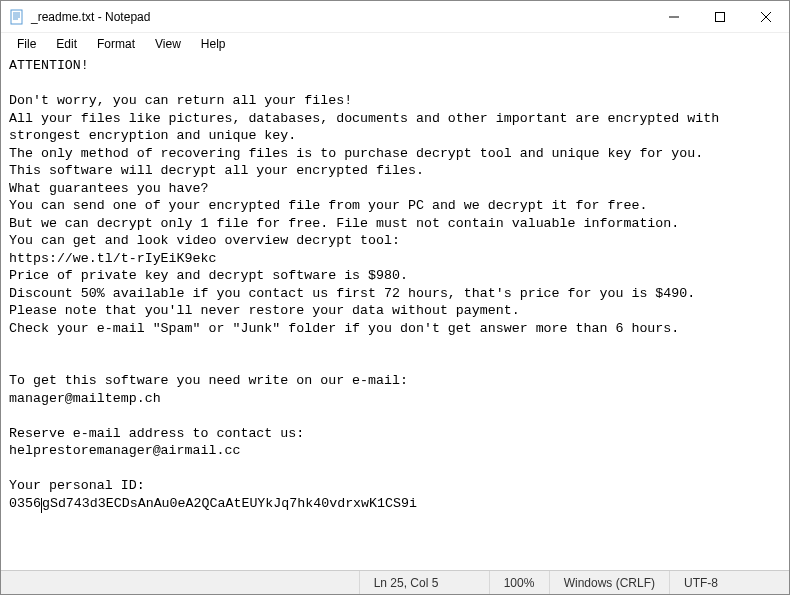 This screenshot has width=790, height=595. Describe the element at coordinates (729, 582) in the screenshot. I see `status-encoding: UTF-8` at that location.